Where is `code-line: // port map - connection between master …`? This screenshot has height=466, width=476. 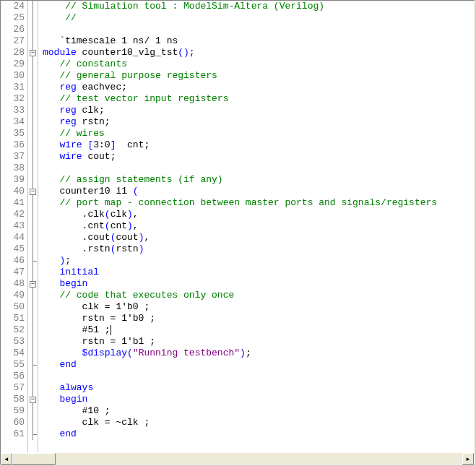 code-line: // port map - connection between master … is located at coordinates (259, 203).